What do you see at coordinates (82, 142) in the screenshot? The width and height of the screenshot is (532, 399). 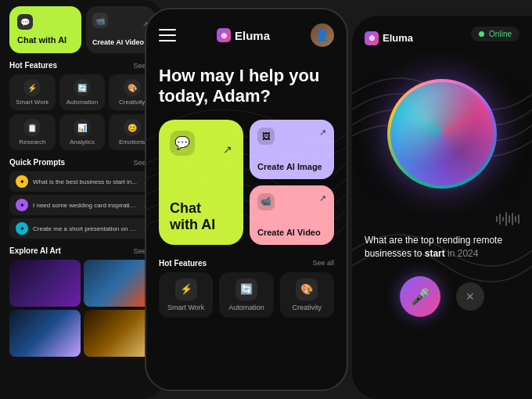 I see `analytics-label: Analytics` at bounding box center [82, 142].